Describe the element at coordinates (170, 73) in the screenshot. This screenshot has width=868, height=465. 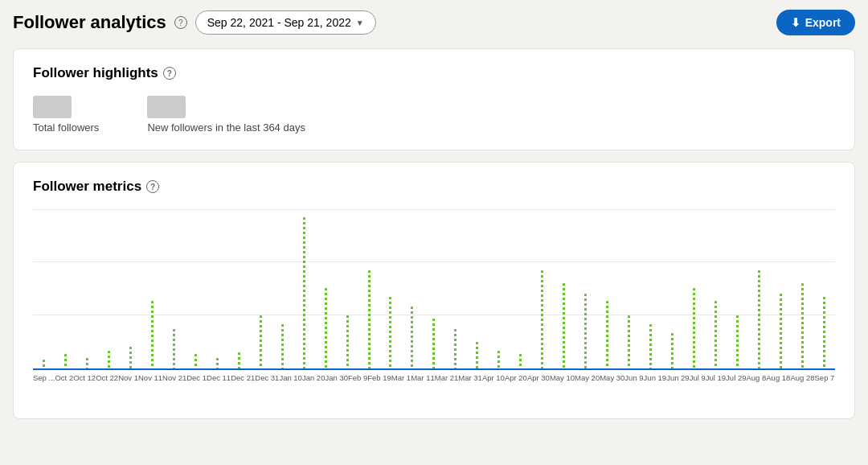
I see `highlights-help-icon: ?` at that location.